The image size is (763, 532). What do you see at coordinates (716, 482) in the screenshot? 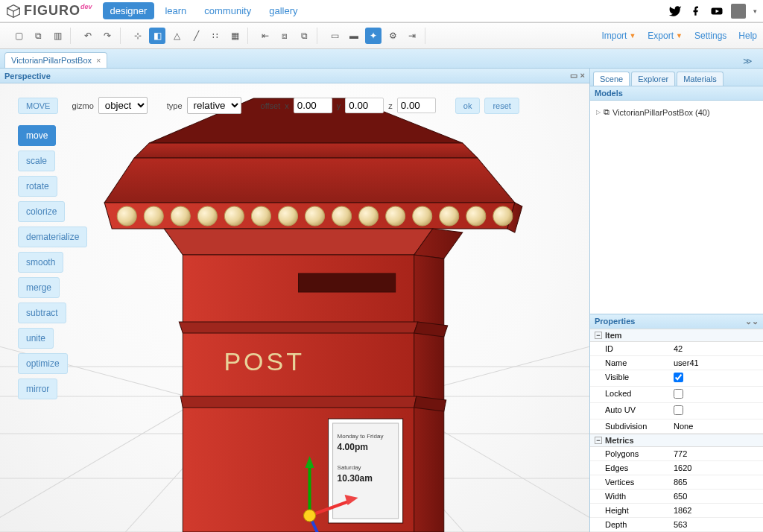
I see `prop-value: 865` at bounding box center [716, 482].